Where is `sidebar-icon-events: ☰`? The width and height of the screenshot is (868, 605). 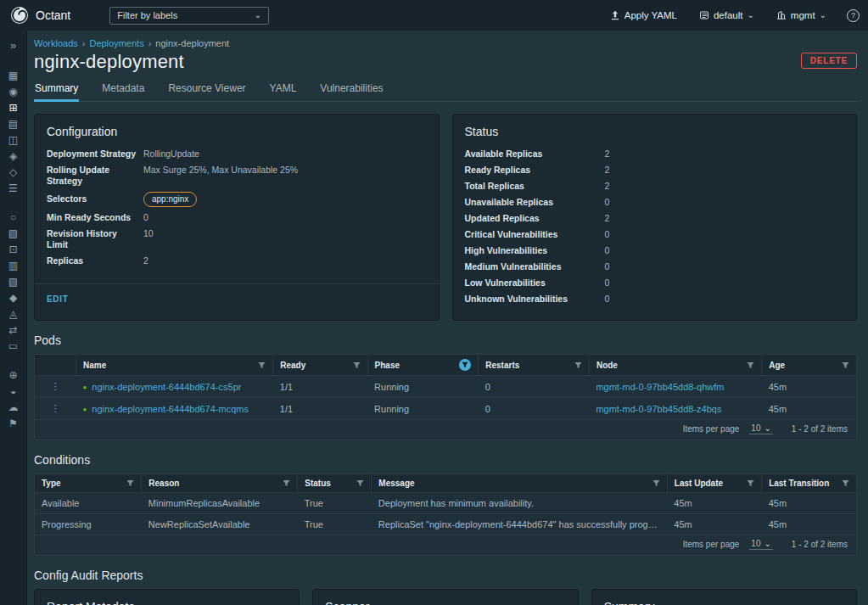
sidebar-icon-events: ☰ is located at coordinates (14, 188).